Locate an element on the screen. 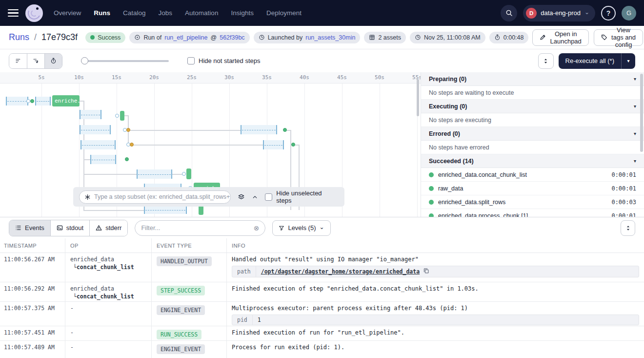 The height and width of the screenshot is (358, 644). nav-link-catalog: Catalog is located at coordinates (135, 13).